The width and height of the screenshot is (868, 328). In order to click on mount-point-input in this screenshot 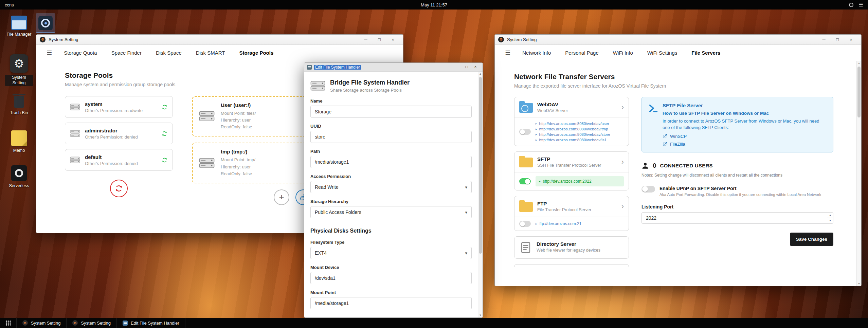, I will do `click(391, 303)`.